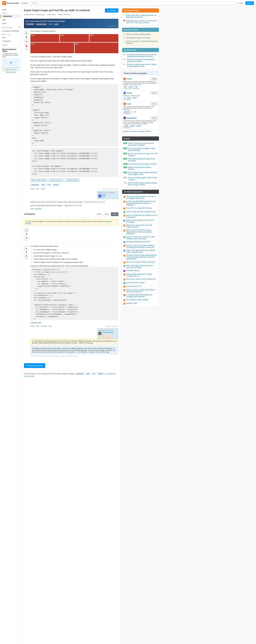  Describe the element at coordinates (38, 326) in the screenshot. I see `answer-edit-link: Edit` at that location.